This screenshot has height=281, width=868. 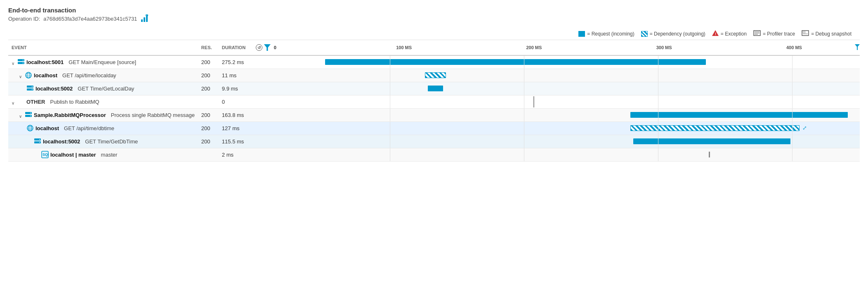 I want to click on event-cell-content: localhostGET /api/time/localday, so click(x=107, y=75).